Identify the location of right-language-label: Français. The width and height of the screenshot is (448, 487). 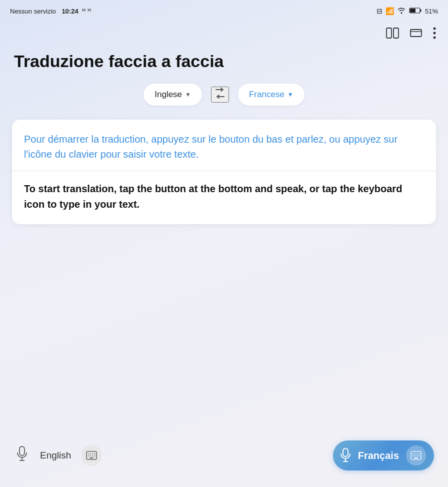
(378, 455).